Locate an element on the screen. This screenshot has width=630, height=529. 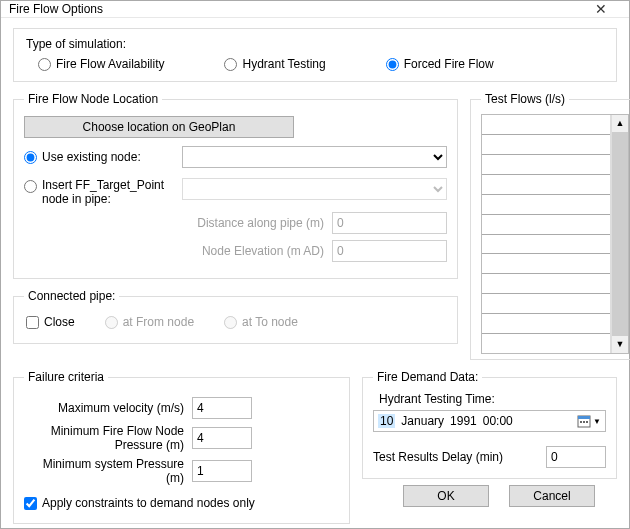
min-sys-label: Minimum system Pressure (m) is located at coordinates (104, 471).